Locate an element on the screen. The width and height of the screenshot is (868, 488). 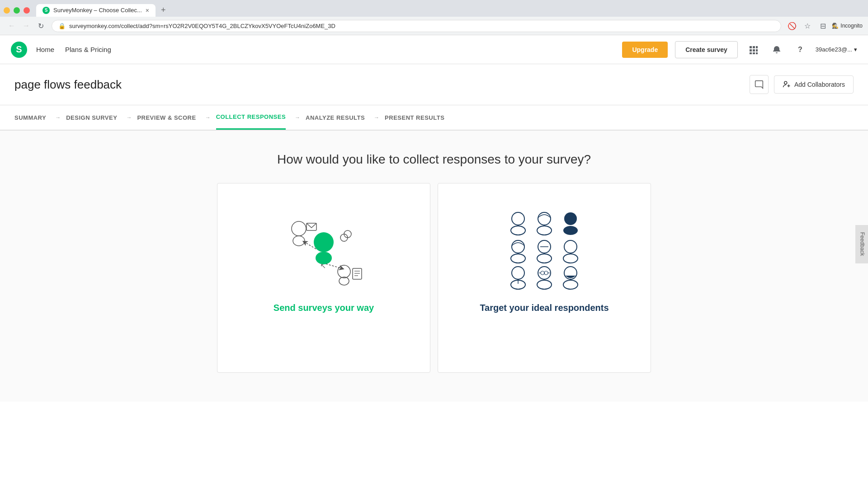
browser-tab-bar: S SurveyMonkey – Choose Collec... × + is located at coordinates (434, 8).